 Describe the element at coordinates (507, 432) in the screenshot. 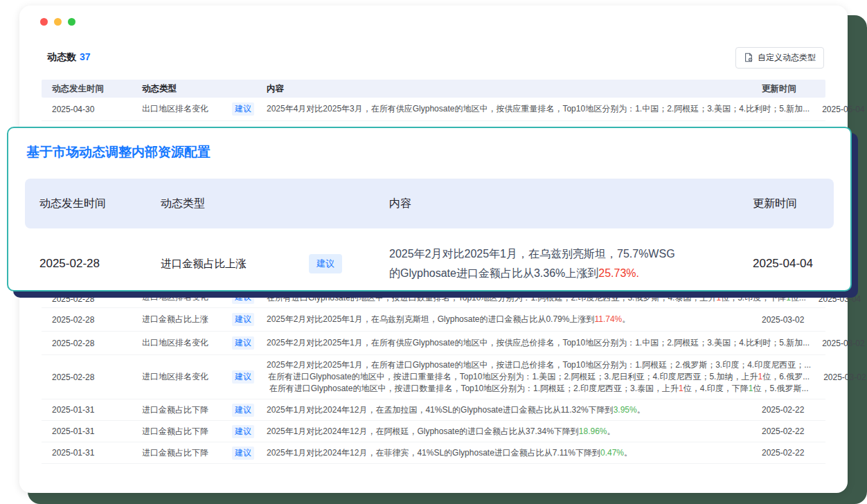

I see `row-content: 2025年1月对比2024年12月，在阿根廷，Glyphosate的进口金额占比…` at that location.